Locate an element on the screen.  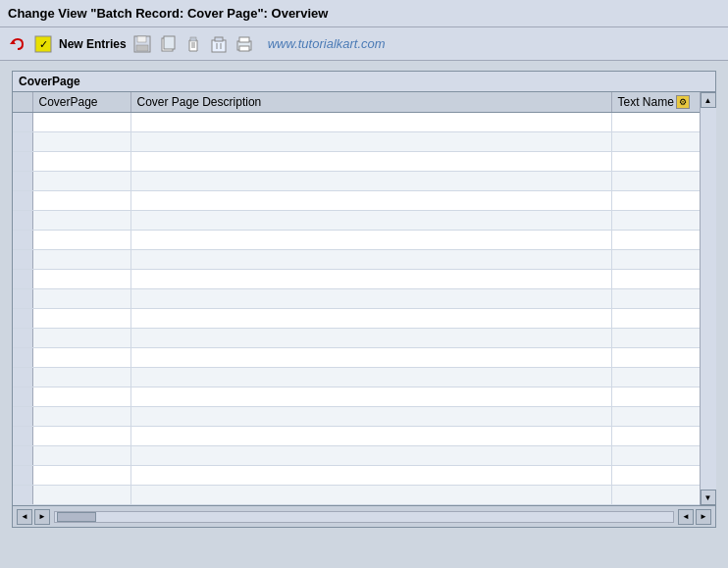
col-header-textname: Text Name ⚙ is located at coordinates (655, 102).